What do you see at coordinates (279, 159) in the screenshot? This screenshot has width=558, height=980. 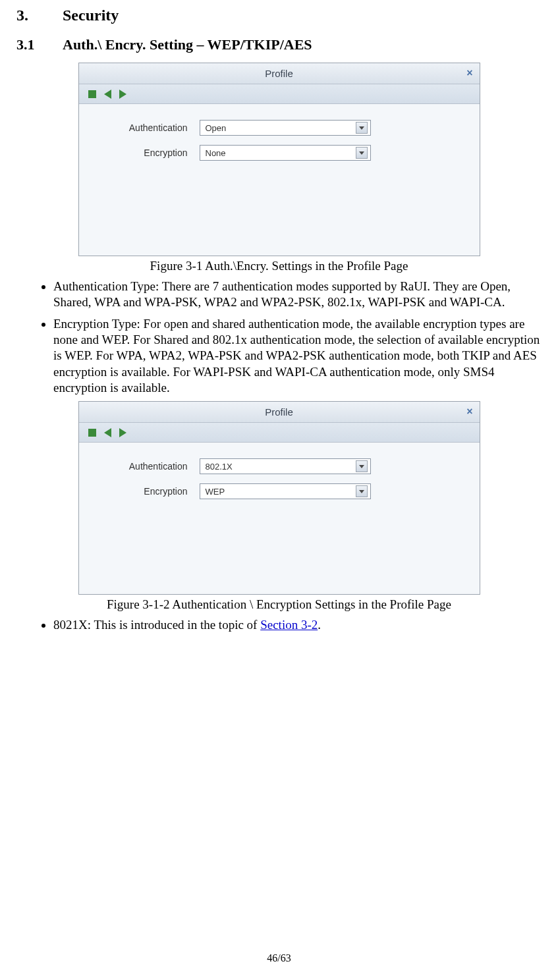 I see `profile-panel-1: Profile × Authentication Open Encryption…` at bounding box center [279, 159].